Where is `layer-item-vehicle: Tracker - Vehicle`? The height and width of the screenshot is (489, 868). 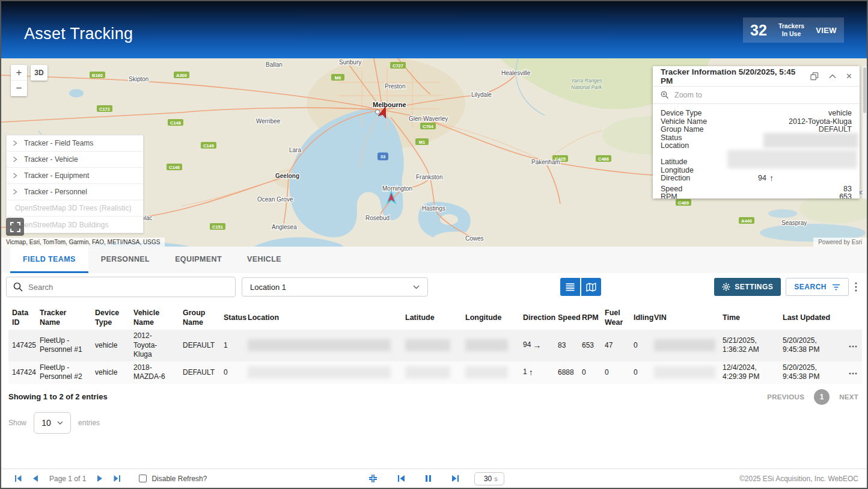
layer-item-vehicle: Tracker - Vehicle is located at coordinates (75, 160).